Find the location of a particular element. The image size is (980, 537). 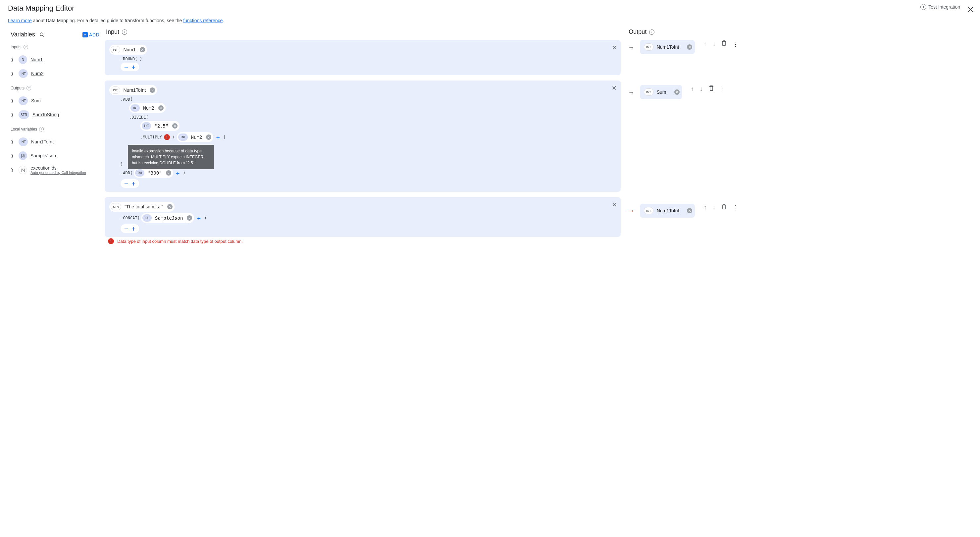

pill-label: Sum is located at coordinates (662, 92).